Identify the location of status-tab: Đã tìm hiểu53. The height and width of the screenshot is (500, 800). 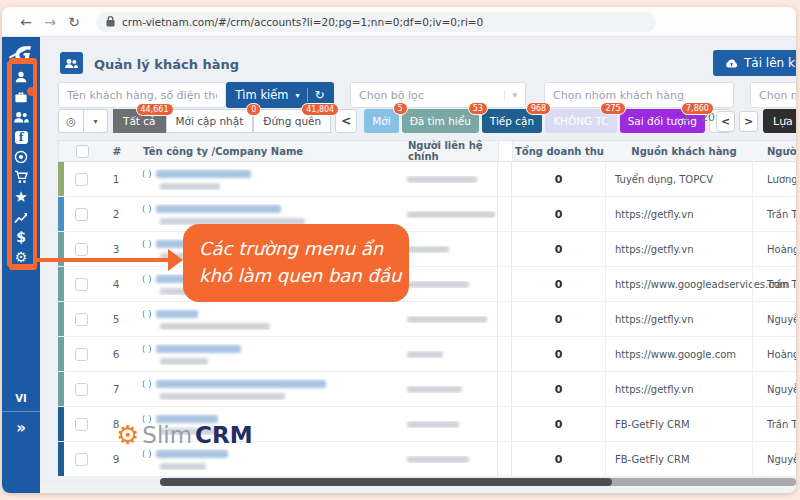
(440, 121).